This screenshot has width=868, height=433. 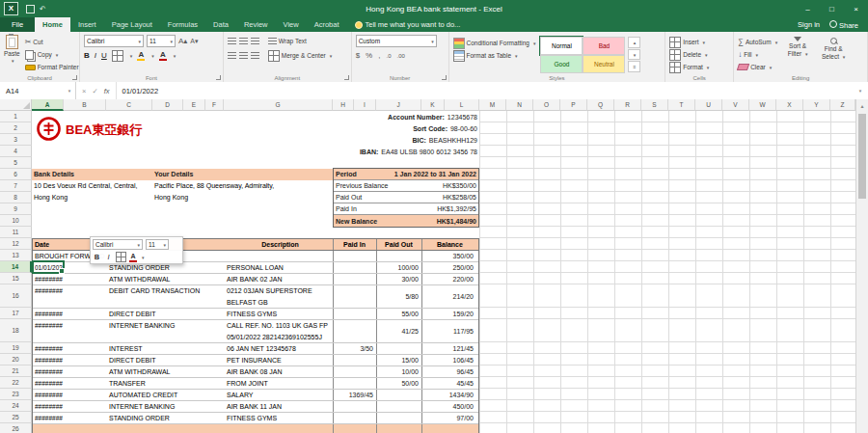 What do you see at coordinates (410, 372) in the screenshot?
I see `cell-paid-out: 10/00` at bounding box center [410, 372].